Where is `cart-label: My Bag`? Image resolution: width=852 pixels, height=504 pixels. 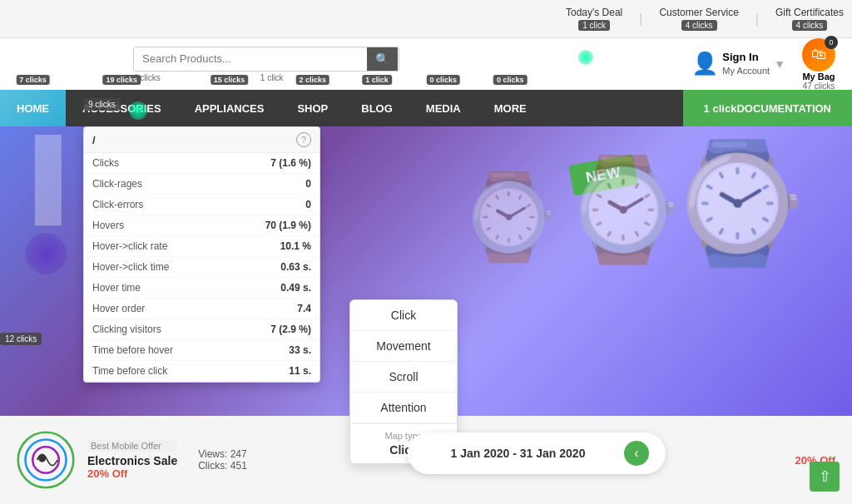
cart-label: My Bag is located at coordinates (819, 77).